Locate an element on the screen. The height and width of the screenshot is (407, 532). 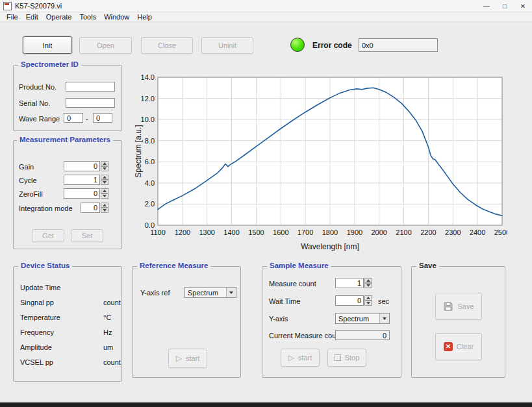
clear-button: ✕ Clear is located at coordinates (459, 347).